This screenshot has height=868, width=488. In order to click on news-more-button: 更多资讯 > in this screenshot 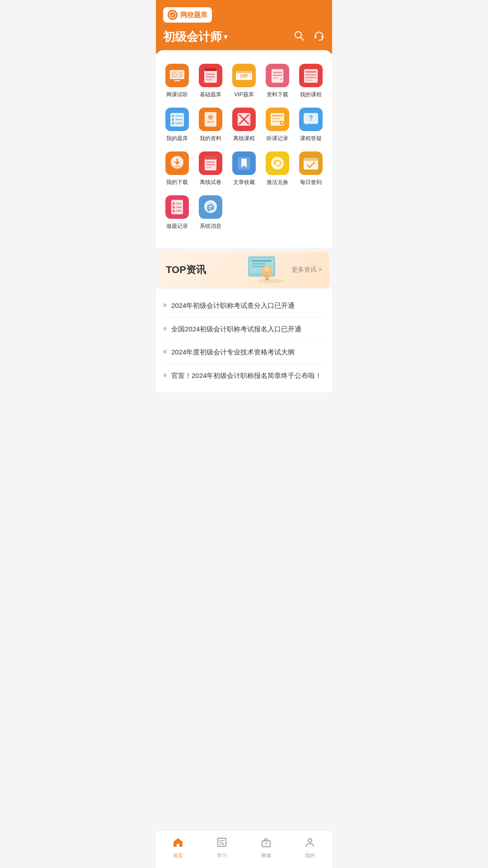, I will do `click(307, 270)`.